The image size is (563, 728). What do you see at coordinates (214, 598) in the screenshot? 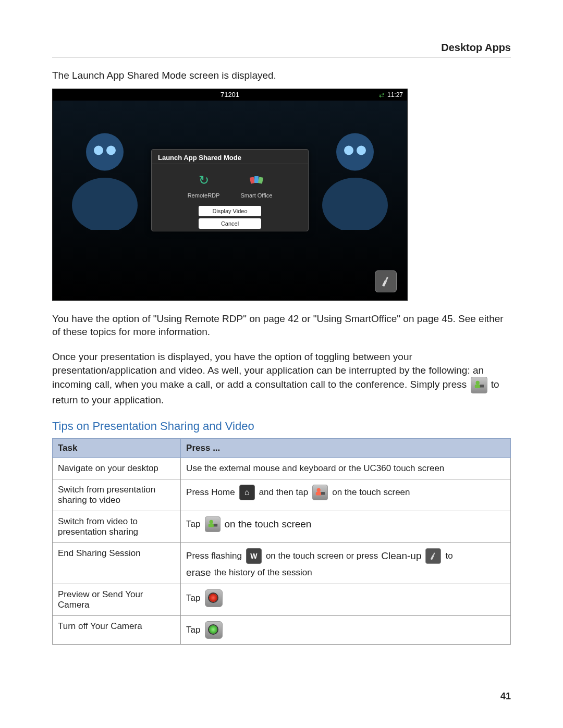
I see `camera-record-icon` at bounding box center [214, 598].